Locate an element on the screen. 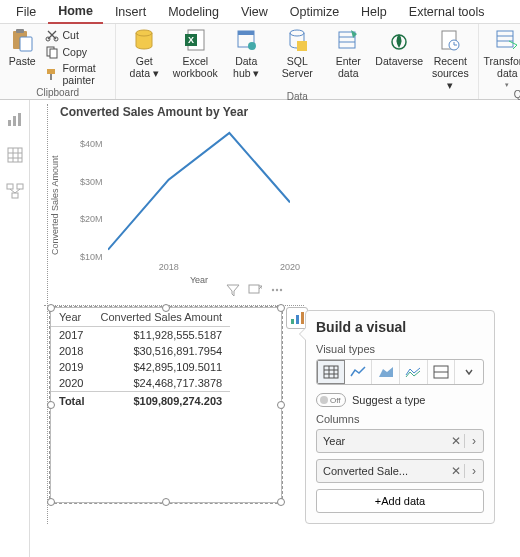 The width and height of the screenshot is (520, 557). y-tick: $30M is located at coordinates (92, 182).